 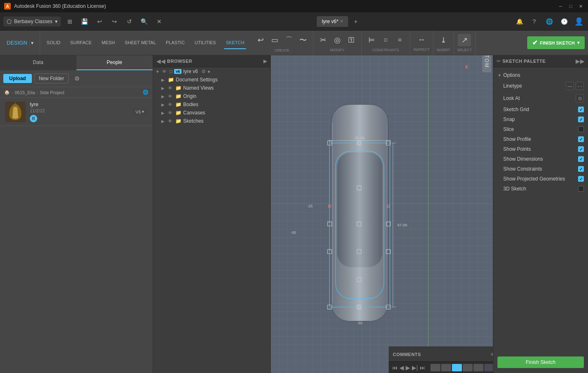 What do you see at coordinates (164, 97) in the screenshot?
I see `origin-expand: ▶` at bounding box center [164, 97].